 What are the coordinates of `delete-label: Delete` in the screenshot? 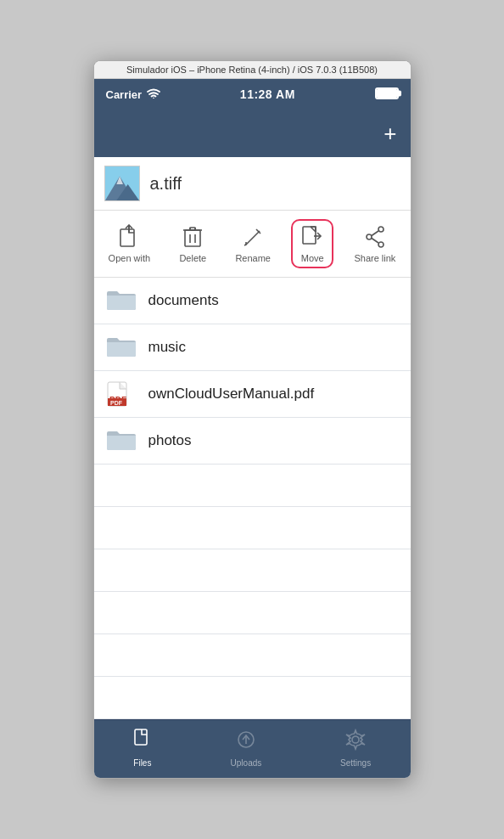 It's located at (193, 258).